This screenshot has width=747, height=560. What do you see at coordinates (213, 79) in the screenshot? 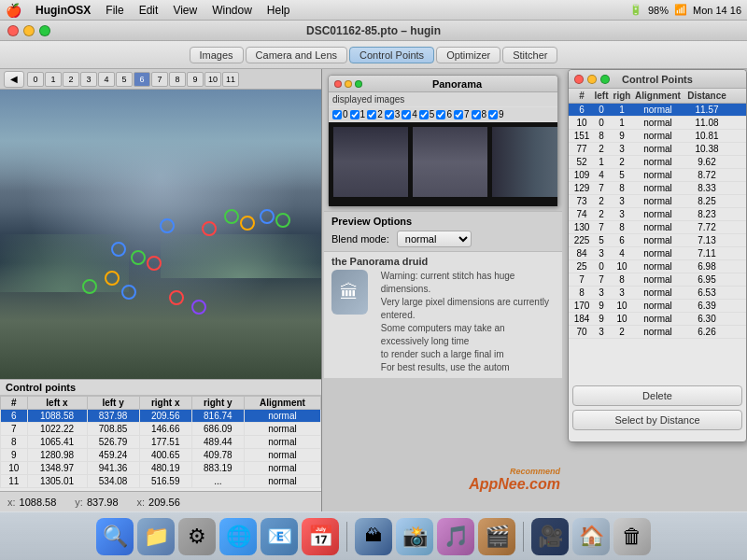
I see `nav-num-10: 10` at bounding box center [213, 79].